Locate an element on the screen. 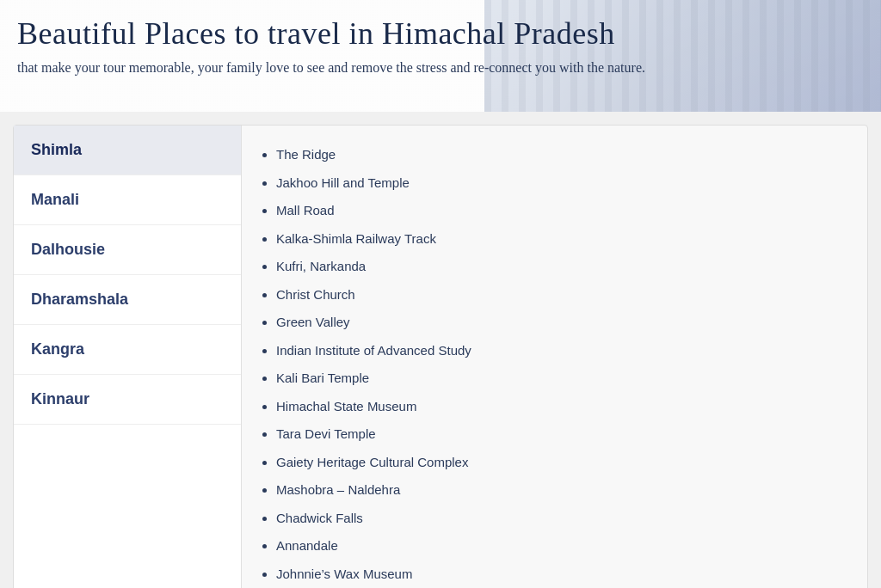  list-item: Chadwick Falls is located at coordinates (563, 519).